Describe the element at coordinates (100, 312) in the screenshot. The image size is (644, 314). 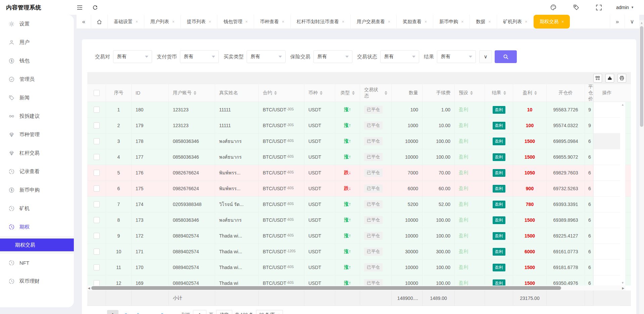
I see `prev-page-button: ‹` at that location.